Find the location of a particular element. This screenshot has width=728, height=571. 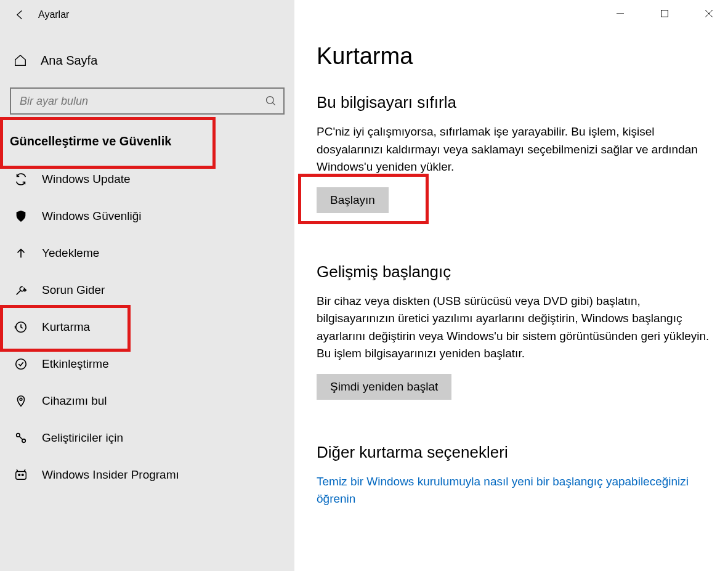

section-description: PC'niz iyi çalışmıyorsa, sıfırlamak işe … is located at coordinates (514, 150).